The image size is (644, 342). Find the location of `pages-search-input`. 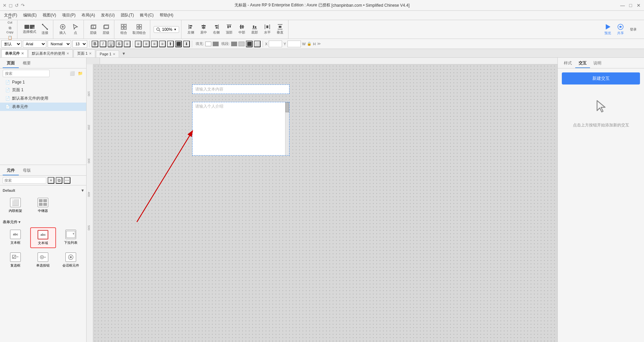

pages-search-input is located at coordinates (26, 73).